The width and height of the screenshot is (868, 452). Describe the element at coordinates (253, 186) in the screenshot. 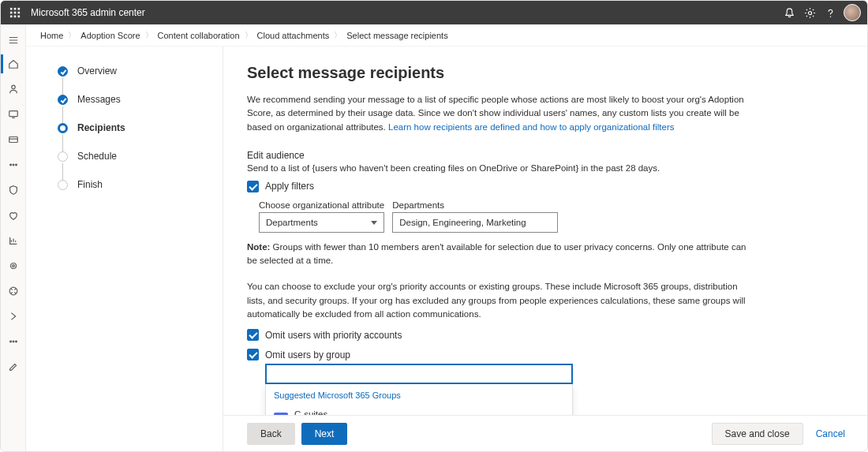

I see `apply-filters-checkbox` at that location.